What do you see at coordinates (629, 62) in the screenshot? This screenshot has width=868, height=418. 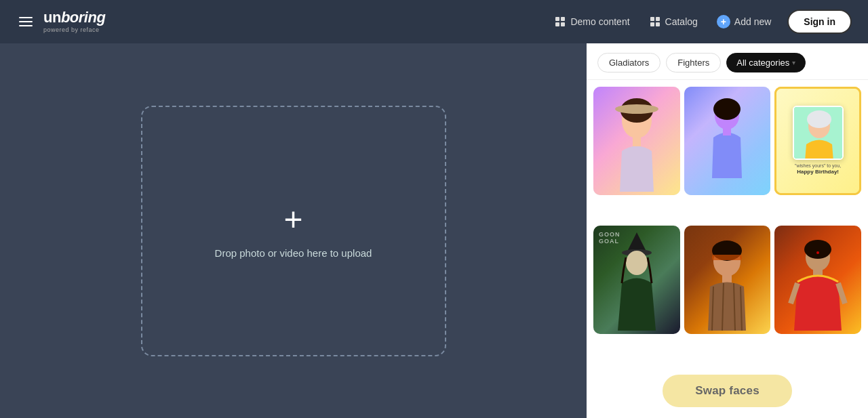 I see `tab-gladiators: Gladiators` at bounding box center [629, 62].